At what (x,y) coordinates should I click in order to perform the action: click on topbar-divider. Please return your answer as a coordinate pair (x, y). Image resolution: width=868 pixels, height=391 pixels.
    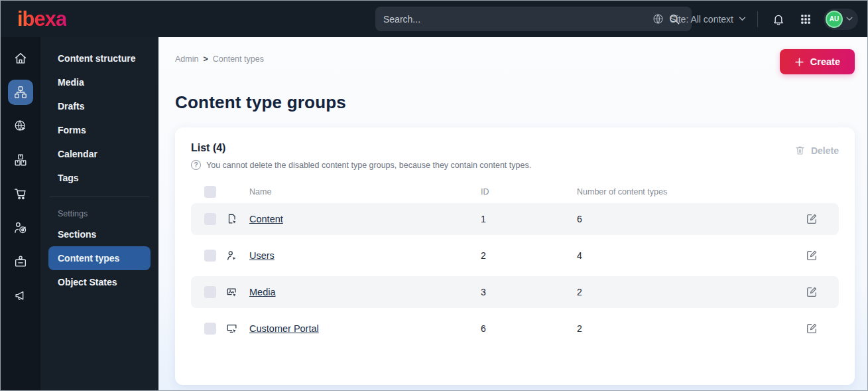
    Looking at the image, I should click on (757, 19).